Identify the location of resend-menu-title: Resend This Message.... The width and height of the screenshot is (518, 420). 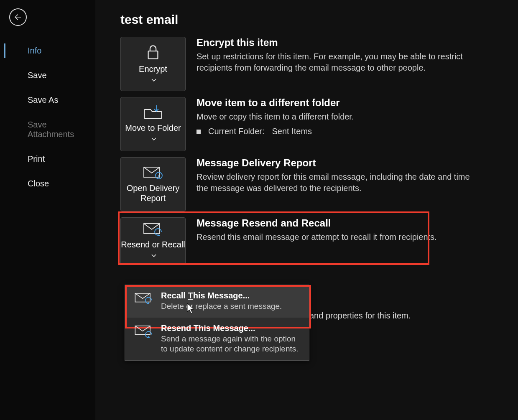
(231, 328).